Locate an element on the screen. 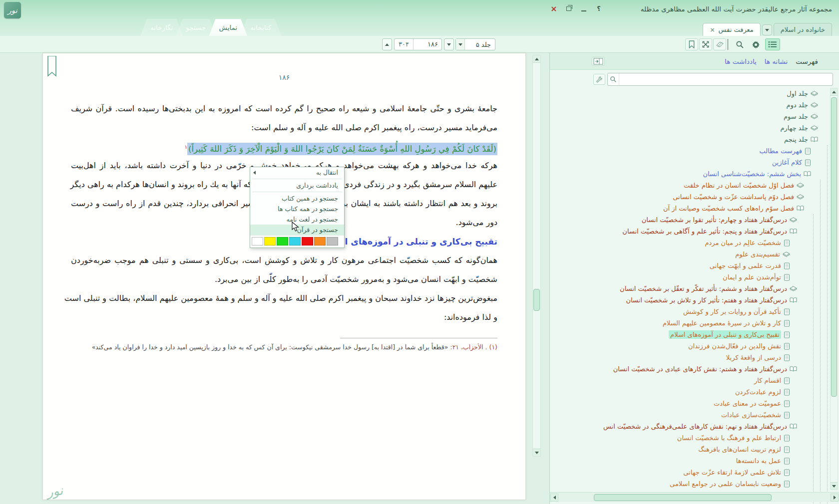  tree-item: فصل سوّم راه‌های کسب شخصیّت وصیانت از آن is located at coordinates (688, 209).